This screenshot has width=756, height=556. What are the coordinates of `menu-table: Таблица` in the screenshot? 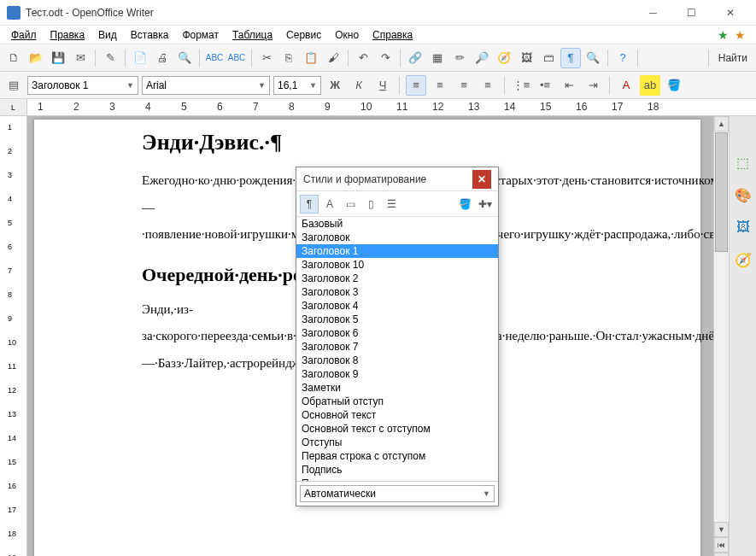 It's located at (253, 35).